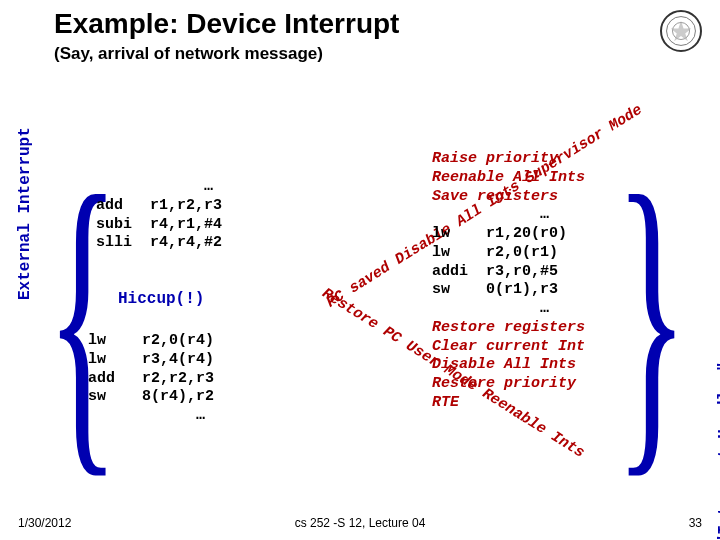 This screenshot has width=720, height=540. What do you see at coordinates (159, 216) in the screenshot?
I see `code-before-interrupt: … add r1,r2,r3 subi r4,r1,#4 slli r4,r4,…` at bounding box center [159, 216].